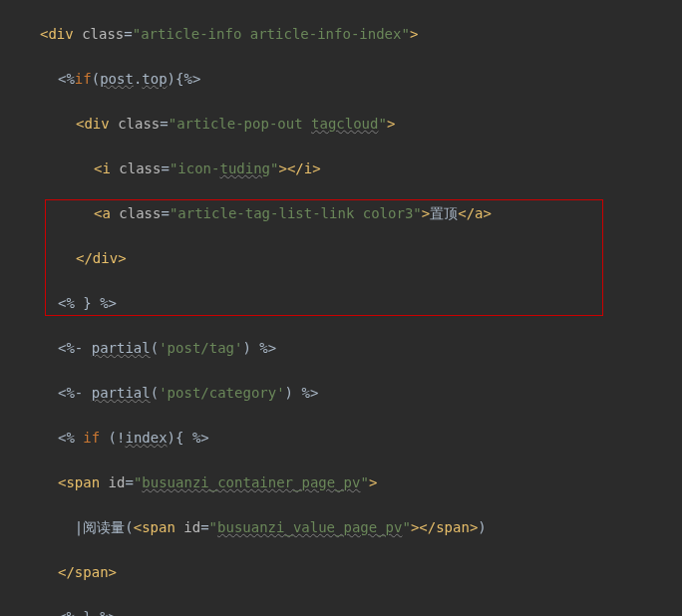 The image size is (682, 616). Describe the element at coordinates (343, 393) in the screenshot. I see `code-line: <%- partial('post/category') %>` at that location.